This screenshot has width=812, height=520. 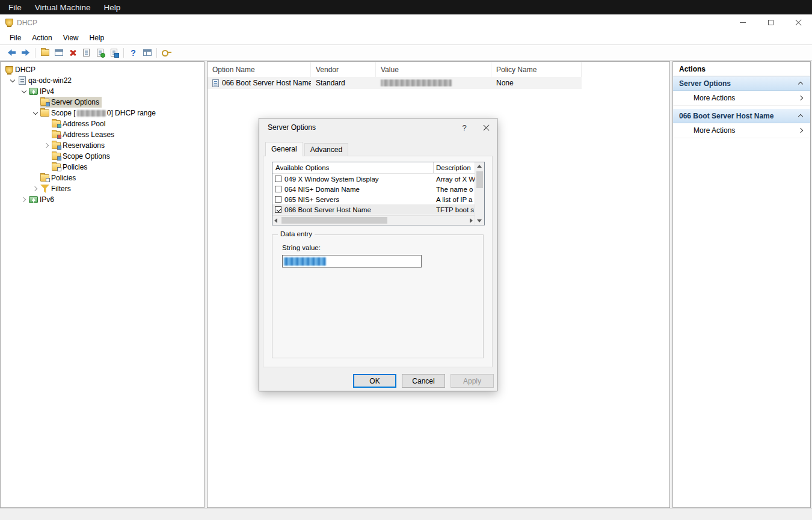 What do you see at coordinates (114, 53) in the screenshot?
I see `export-list-icon` at bounding box center [114, 53].